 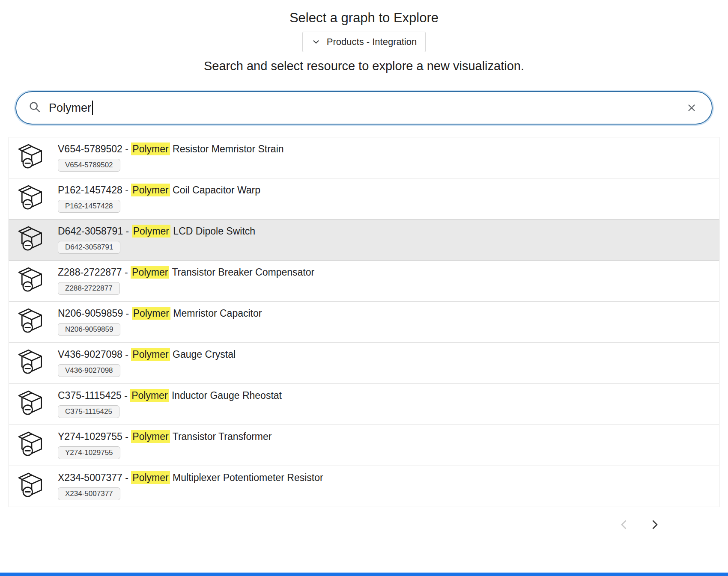 What do you see at coordinates (364, 199) in the screenshot?
I see `result-row: P162-1457428 - Polymer Coil Capacitor Wa…` at bounding box center [364, 199].